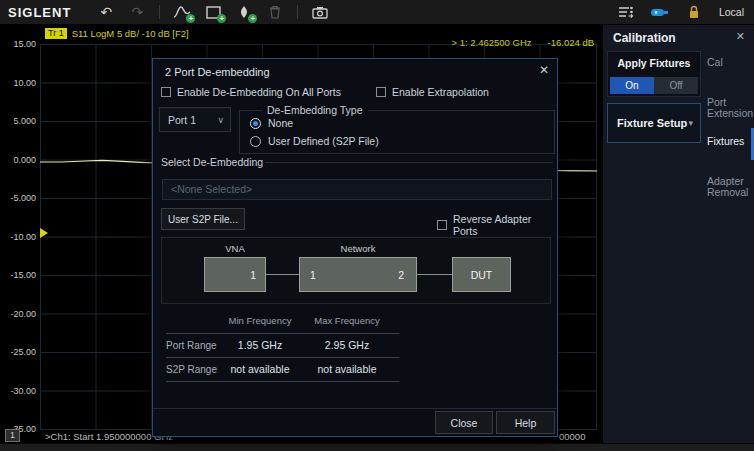 This screenshot has width=754, height=451. Describe the element at coordinates (218, 72) in the screenshot. I see `dialog-title: 2 Port De-embedding` at that location.